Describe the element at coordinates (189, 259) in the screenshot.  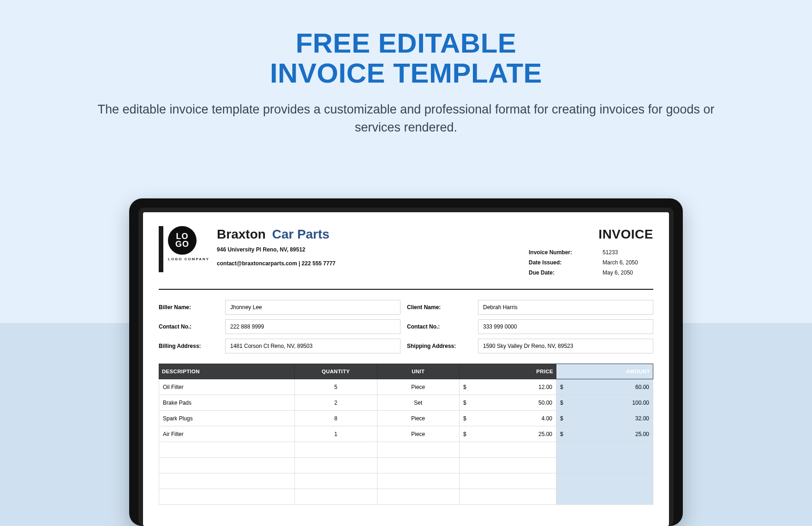
I see `logo-subtext: LOGO COMPANY` at that location.